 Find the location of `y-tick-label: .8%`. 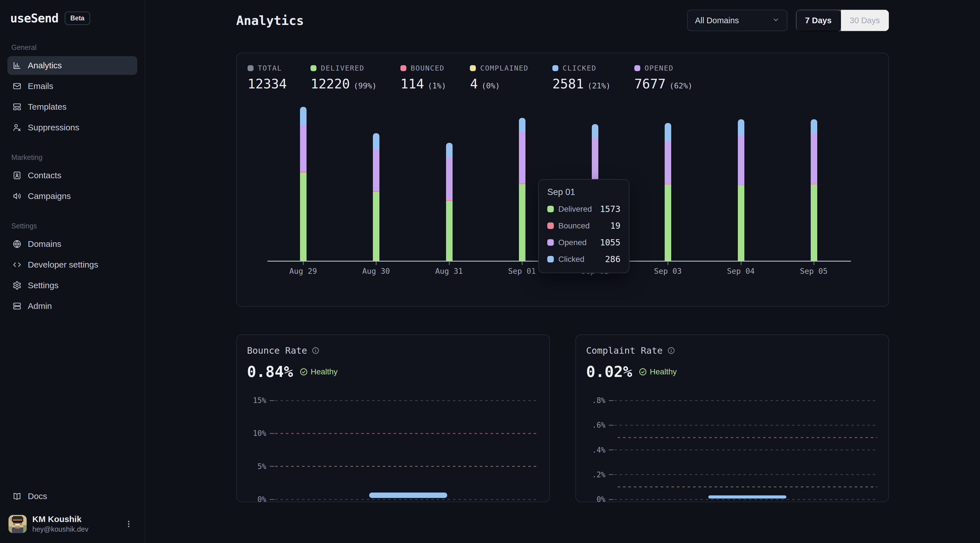

y-tick-label: .8% is located at coordinates (597, 400).